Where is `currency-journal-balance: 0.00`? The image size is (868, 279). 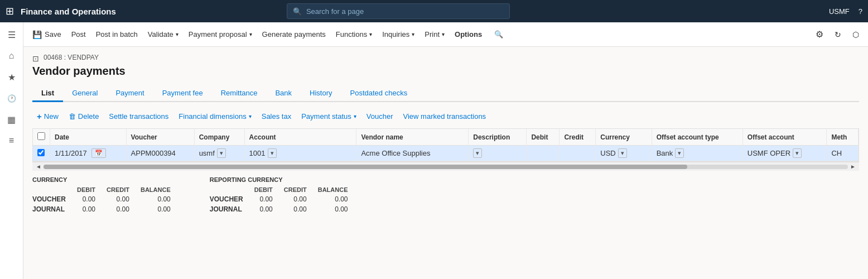
currency-journal-balance: 0.00 is located at coordinates (156, 209).